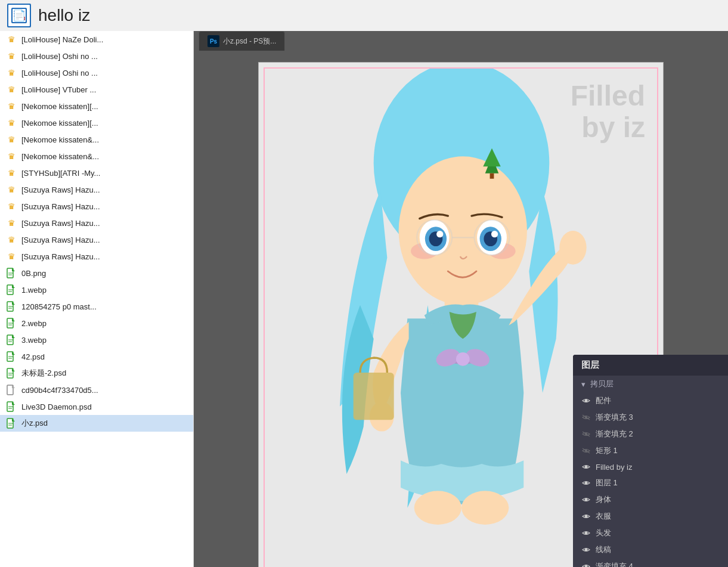  Describe the element at coordinates (603, 500) in the screenshot. I see `layer-label: 身体` at that location.